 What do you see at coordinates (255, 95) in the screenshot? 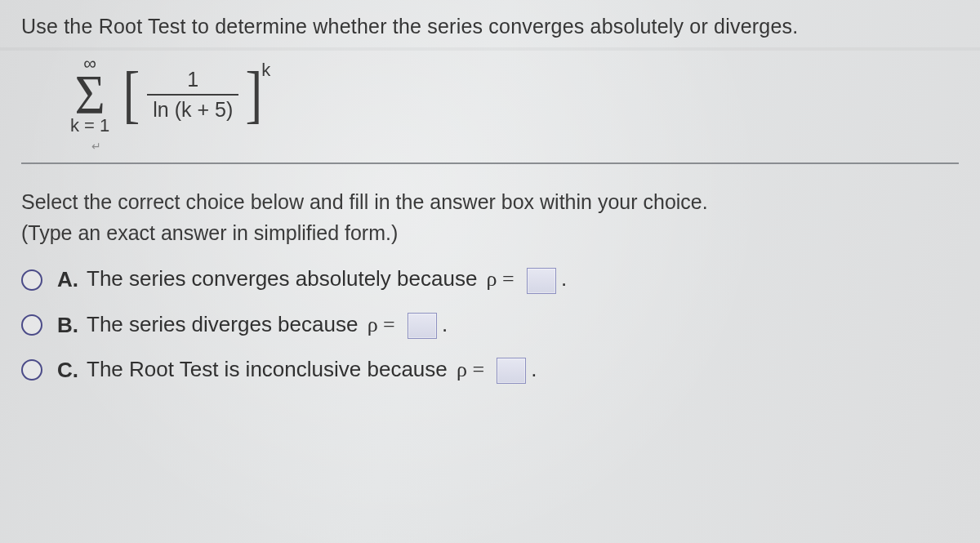
I see `right-bracket-icon: ]` at bounding box center [255, 95].